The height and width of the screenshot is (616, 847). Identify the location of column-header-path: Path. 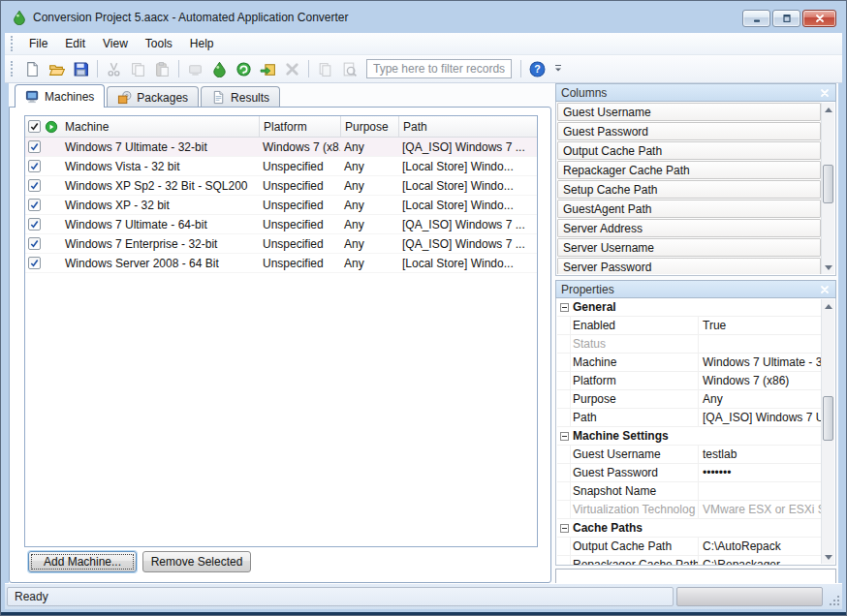
(467, 126).